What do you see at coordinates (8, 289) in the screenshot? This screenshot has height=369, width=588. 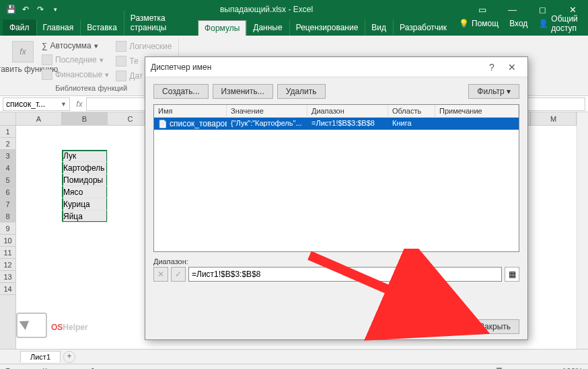 I see `row-header: 14` at bounding box center [8, 289].